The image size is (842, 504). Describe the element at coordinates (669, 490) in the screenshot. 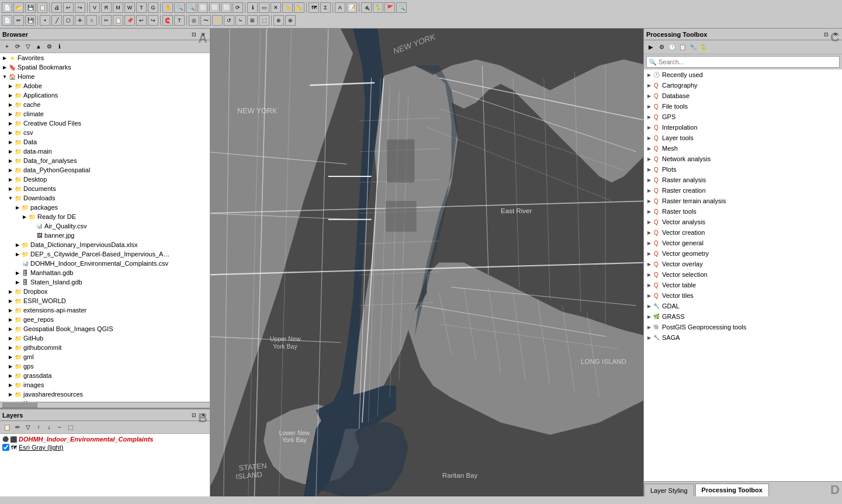

I see `tab-layer-styling: Layer Styling` at that location.